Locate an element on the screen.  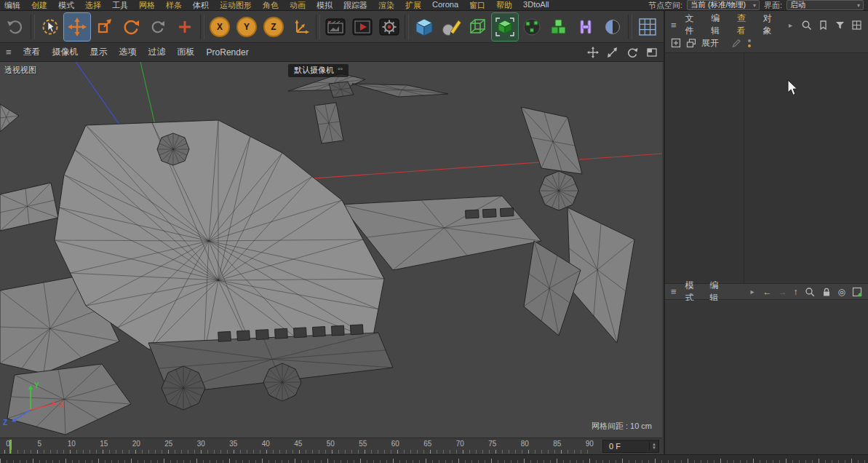
mograph-grid-button is located at coordinates (648, 27).